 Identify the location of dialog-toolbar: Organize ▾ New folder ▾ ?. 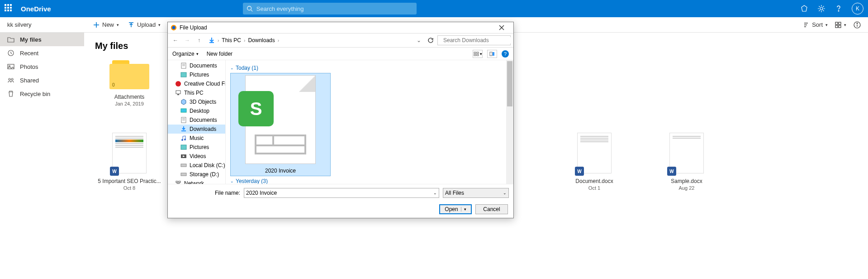
(341, 54).